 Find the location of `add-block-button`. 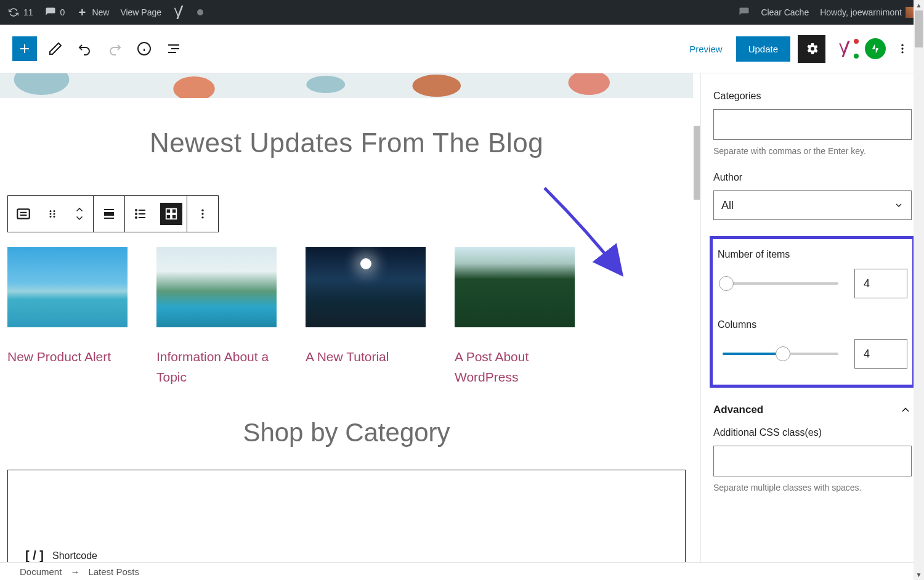

add-block-button is located at coordinates (25, 49).